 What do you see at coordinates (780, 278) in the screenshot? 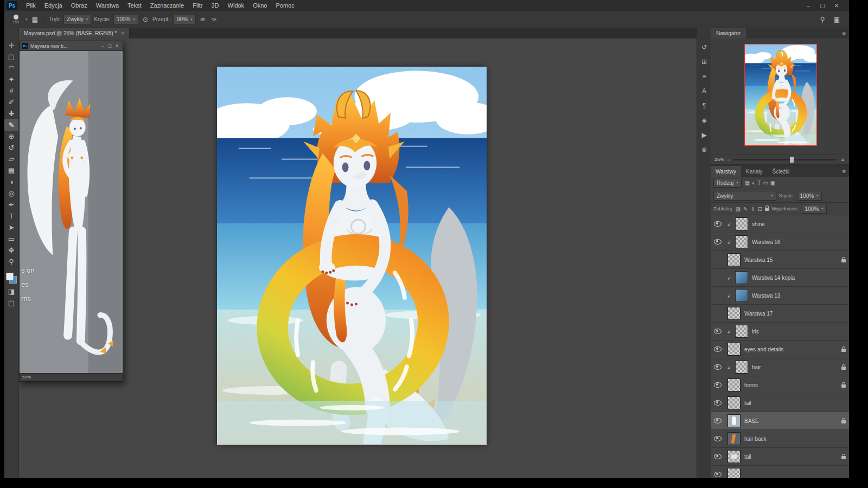
I see `layer-row: ↲Warstwa 14 kopia` at bounding box center [780, 278].